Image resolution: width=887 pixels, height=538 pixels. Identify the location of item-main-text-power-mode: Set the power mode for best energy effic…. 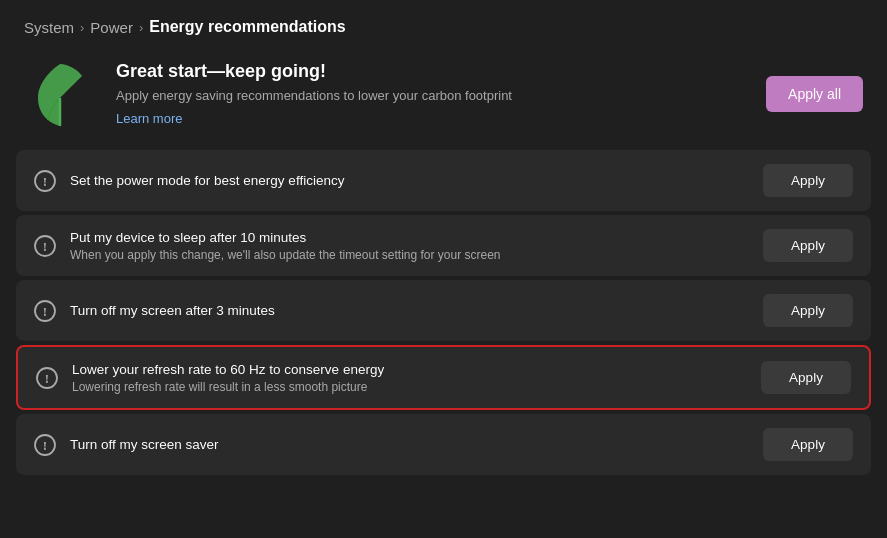
(410, 180).